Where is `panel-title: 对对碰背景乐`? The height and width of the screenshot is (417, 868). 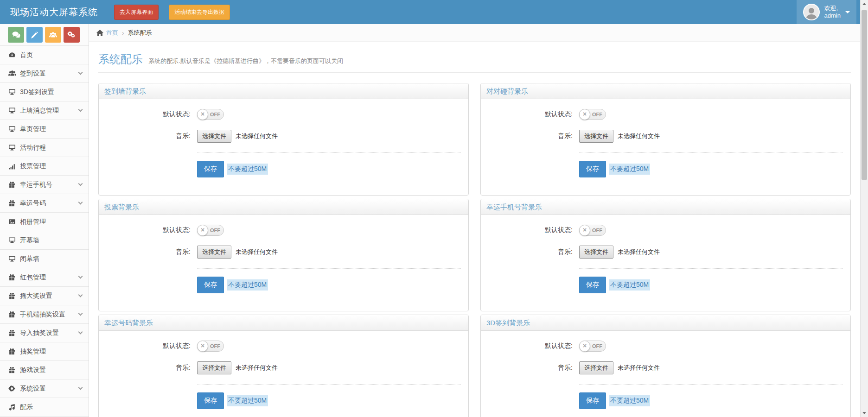 panel-title: 对对碰背景乐 is located at coordinates (666, 91).